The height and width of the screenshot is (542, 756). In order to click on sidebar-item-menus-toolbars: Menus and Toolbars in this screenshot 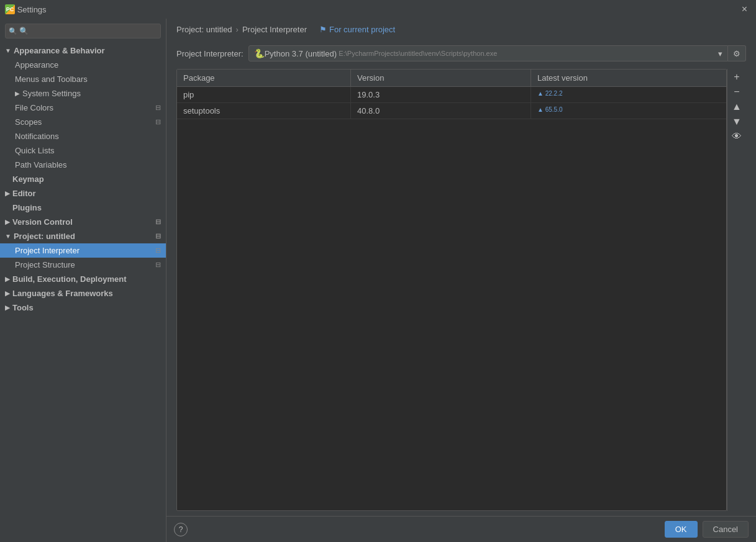, I will do `click(83, 79)`.